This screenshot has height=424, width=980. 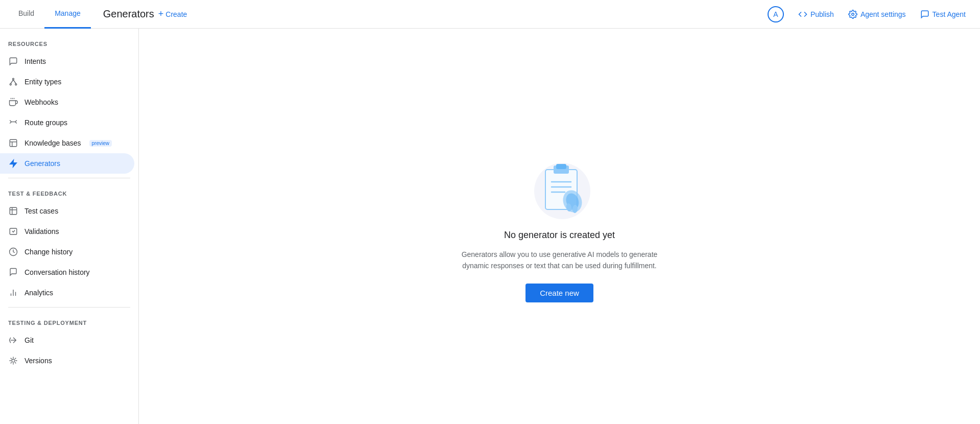 I want to click on sidebar-item-conversation-history: Conversation history, so click(x=67, y=272).